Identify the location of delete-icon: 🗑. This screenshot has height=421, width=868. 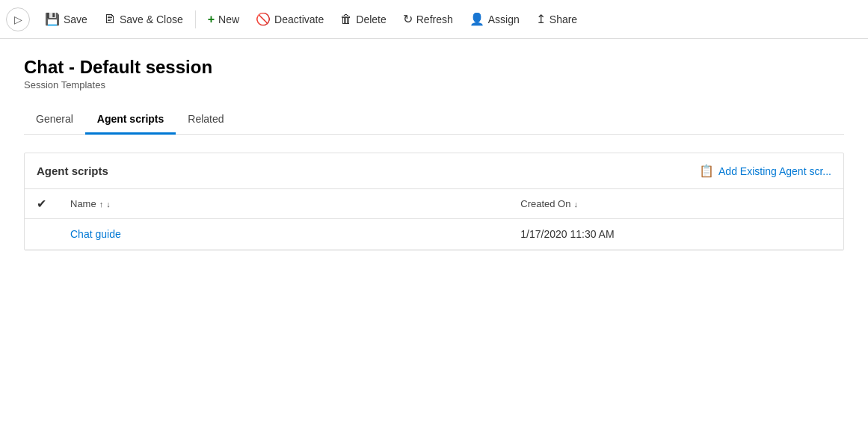
(346, 19).